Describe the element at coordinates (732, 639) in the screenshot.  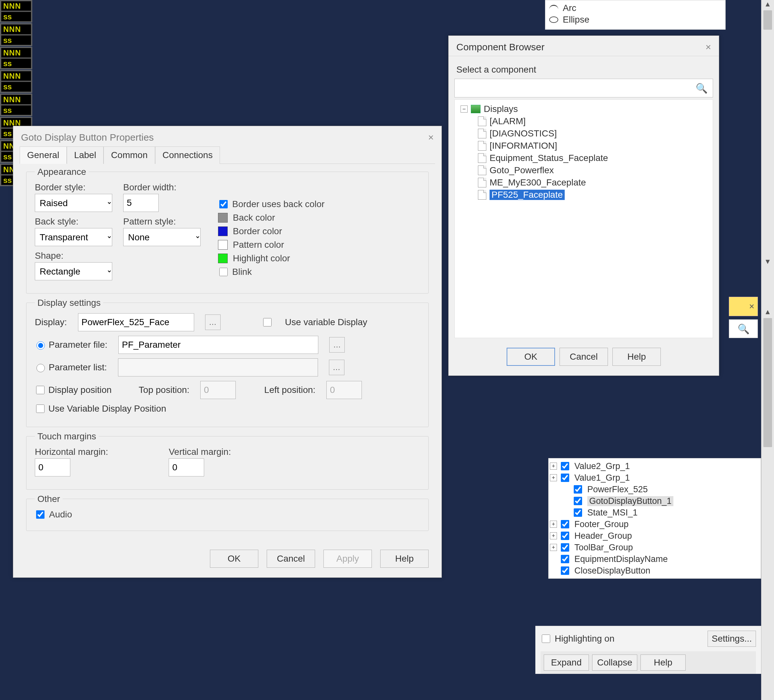
I see `settings-button: Settings...` at that location.